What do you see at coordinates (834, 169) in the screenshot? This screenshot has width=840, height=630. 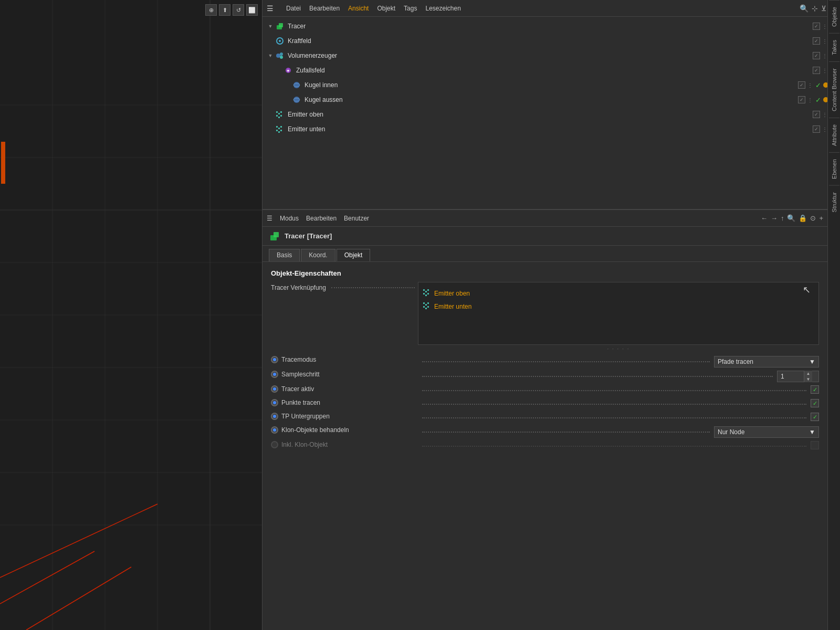 I see `side-tab-ebenen: Ebenen` at bounding box center [834, 169].